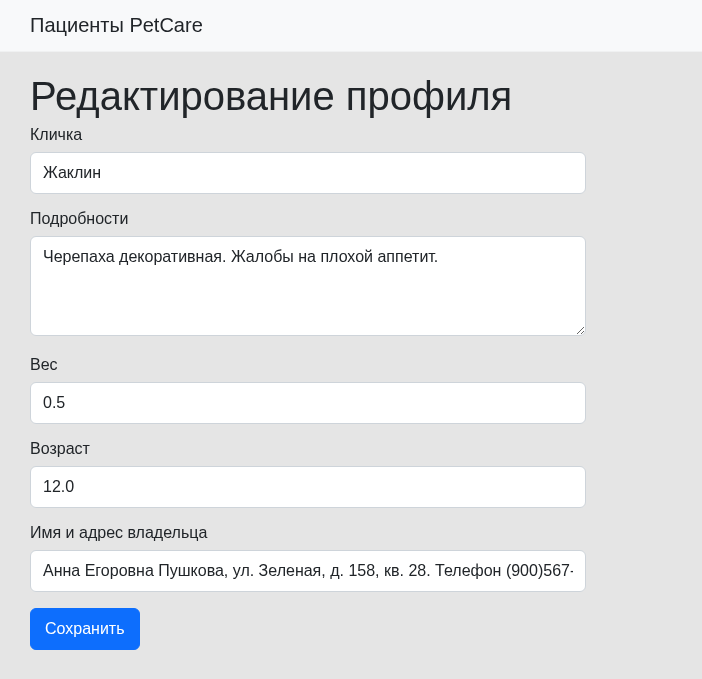 The height and width of the screenshot is (679, 702). Describe the element at coordinates (351, 160) in the screenshot. I see `form-group-name: Кличка` at that location.